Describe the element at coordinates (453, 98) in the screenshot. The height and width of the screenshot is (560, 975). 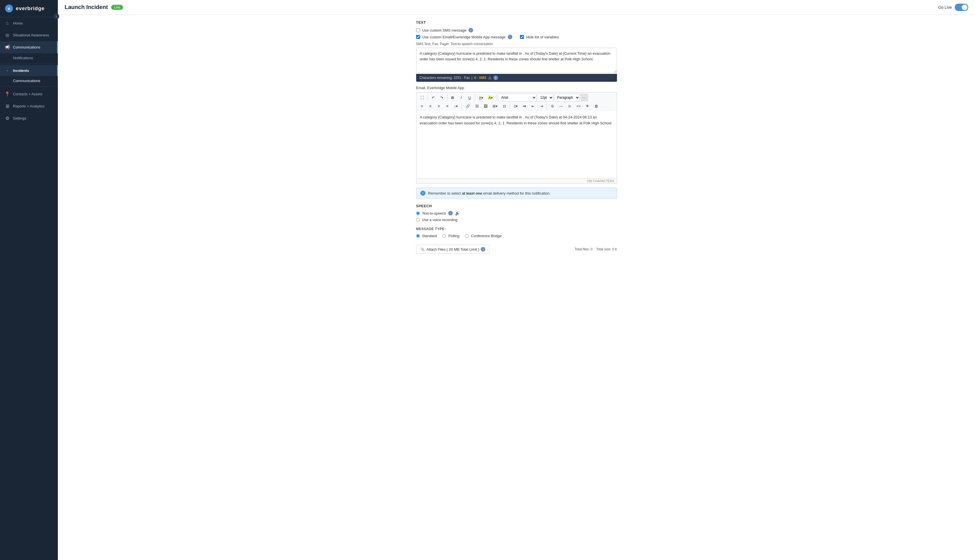
I see `bold-button: B` at that location.